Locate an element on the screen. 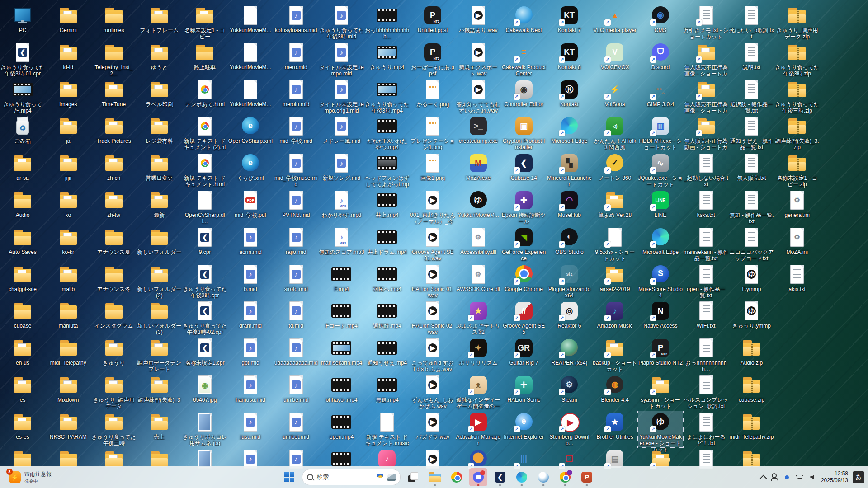 The height and width of the screenshot is (488, 868). desktop-icon: ∿↗JQuake.exe - ショートカット is located at coordinates (660, 170).